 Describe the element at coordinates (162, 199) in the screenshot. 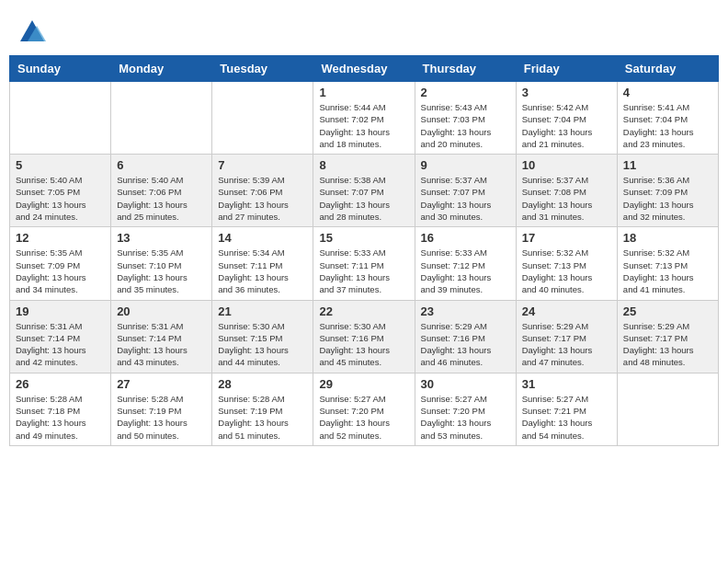

I see `day-info: Sunrise: 5:40 AMSunset: 7:06 PMDaylight:…` at that location.